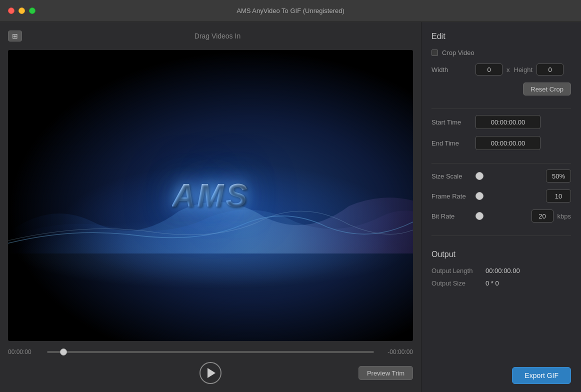 The height and width of the screenshot is (392, 581). I want to click on add-video-button: ⊞, so click(15, 36).